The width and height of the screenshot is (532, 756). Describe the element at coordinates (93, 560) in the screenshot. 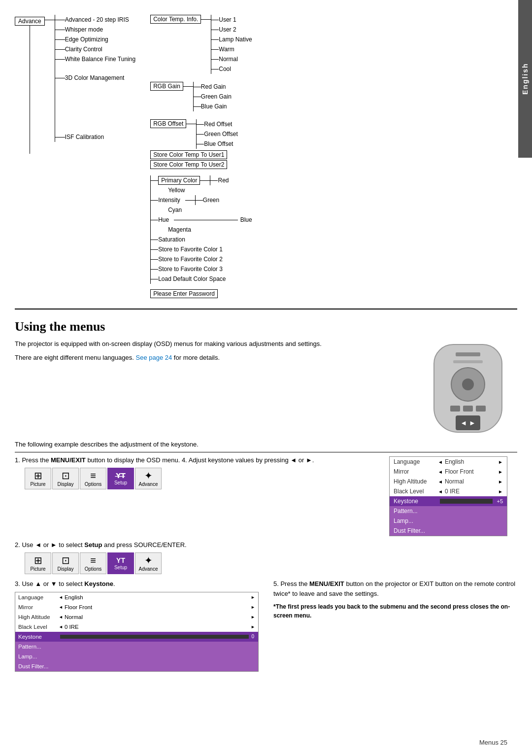

I see `options-icon-2: ≡` at that location.